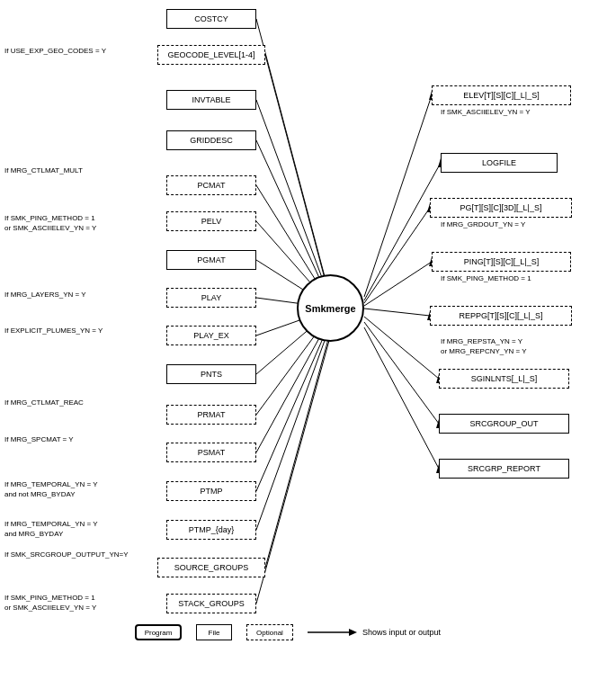 The width and height of the screenshot is (616, 680). I want to click on stack-groups-condition: If SMK_PING_METHOD = 1 or SMK_ASCIIELEV_…, so click(72, 599).